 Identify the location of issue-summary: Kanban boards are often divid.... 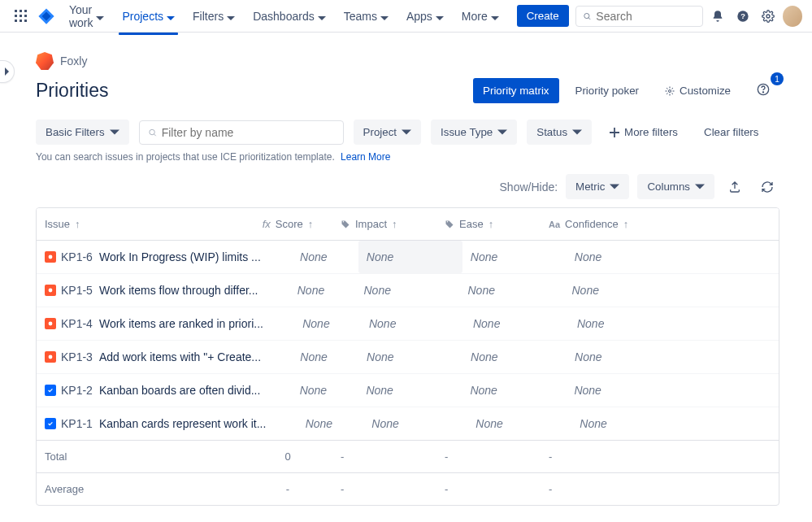
(180, 390).